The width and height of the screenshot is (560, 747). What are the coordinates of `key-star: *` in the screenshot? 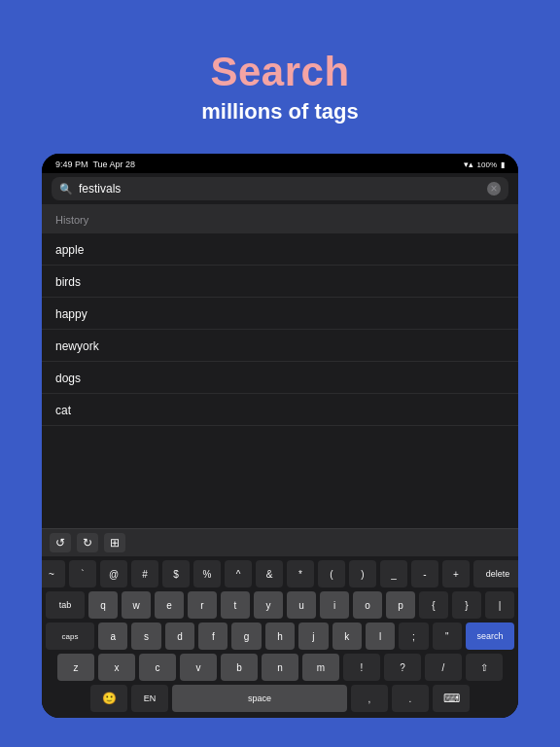 It's located at (300, 574).